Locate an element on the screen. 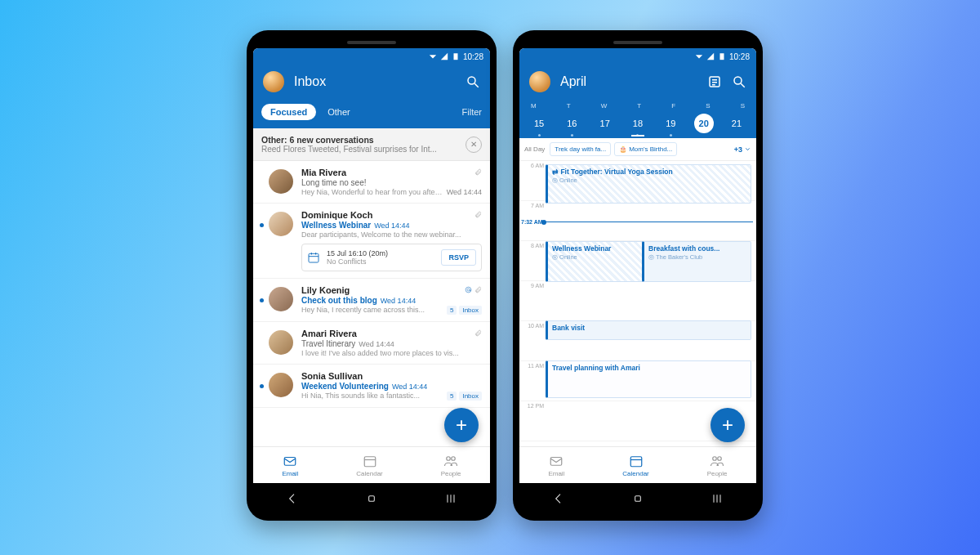 This screenshot has height=555, width=980. time-grid: 6 AM 7 AM 8 AM 9 AM 10 AM 11 AM 12 PM ⇄ … is located at coordinates (638, 304).